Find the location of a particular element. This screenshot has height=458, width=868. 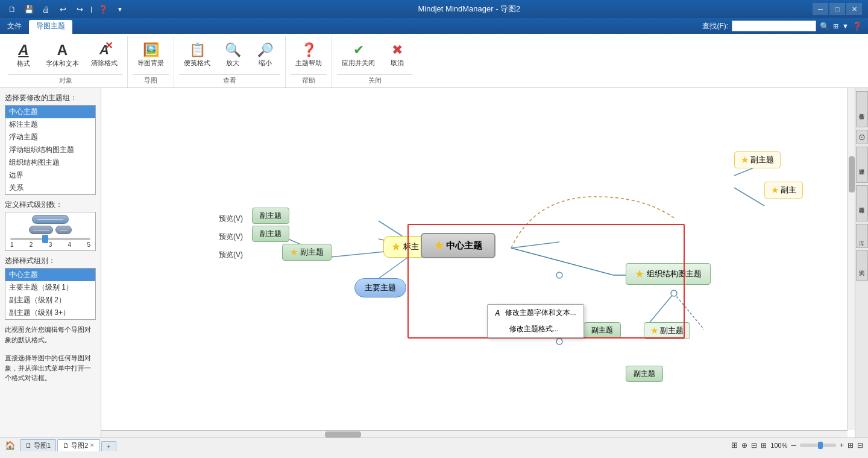

style-group-center: 中心主题 is located at coordinates (51, 275).